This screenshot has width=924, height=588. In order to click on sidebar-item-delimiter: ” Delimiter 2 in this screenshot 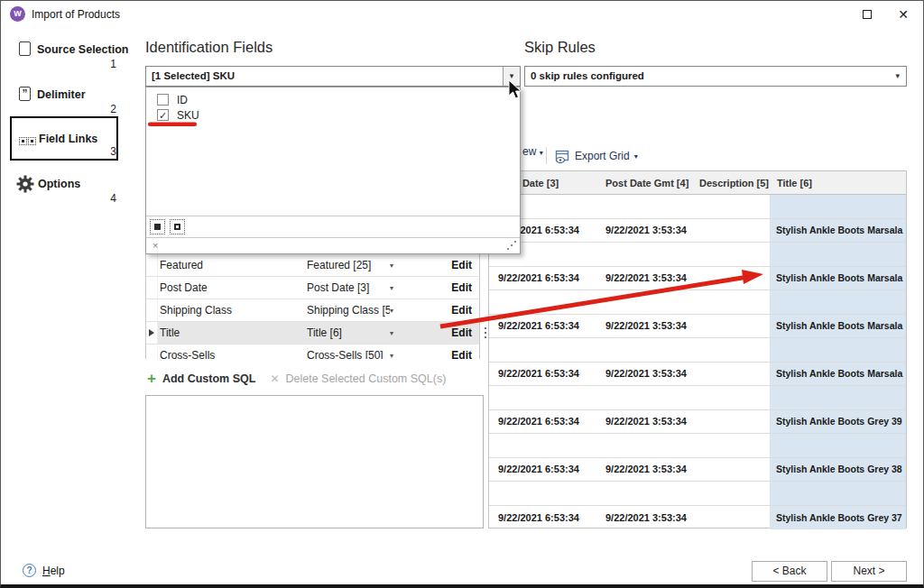, I will do `click(69, 101)`.